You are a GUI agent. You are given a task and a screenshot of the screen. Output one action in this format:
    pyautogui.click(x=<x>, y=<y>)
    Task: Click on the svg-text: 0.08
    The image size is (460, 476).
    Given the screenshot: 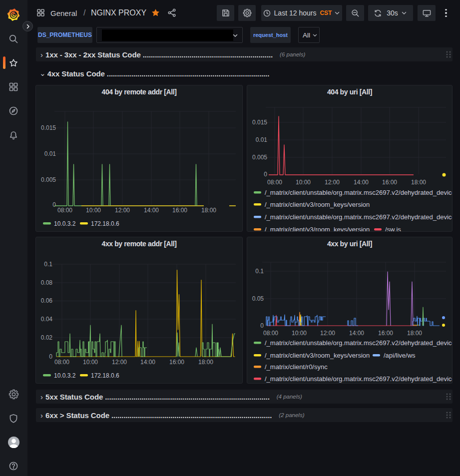 What is the action you would take?
    pyautogui.click(x=47, y=283)
    